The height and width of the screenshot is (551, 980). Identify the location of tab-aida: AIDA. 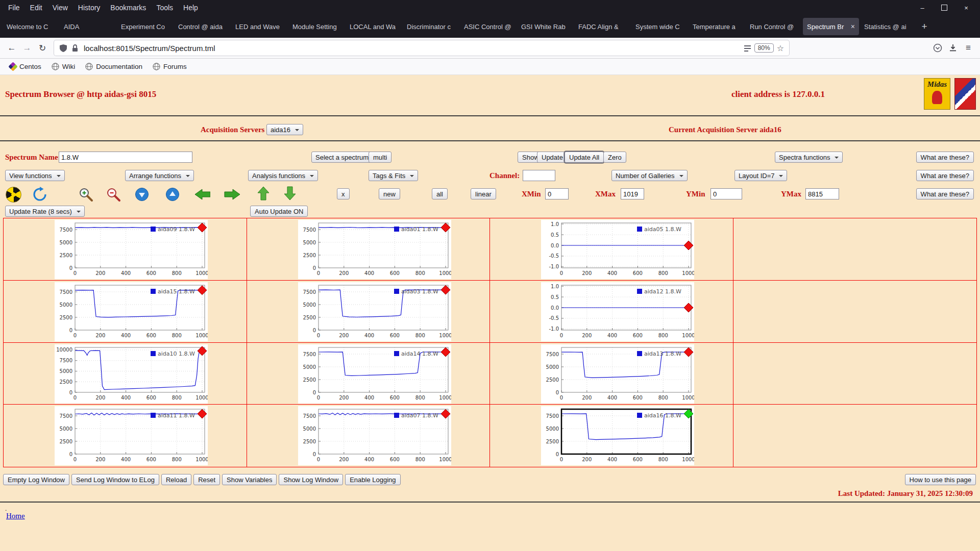
(88, 27).